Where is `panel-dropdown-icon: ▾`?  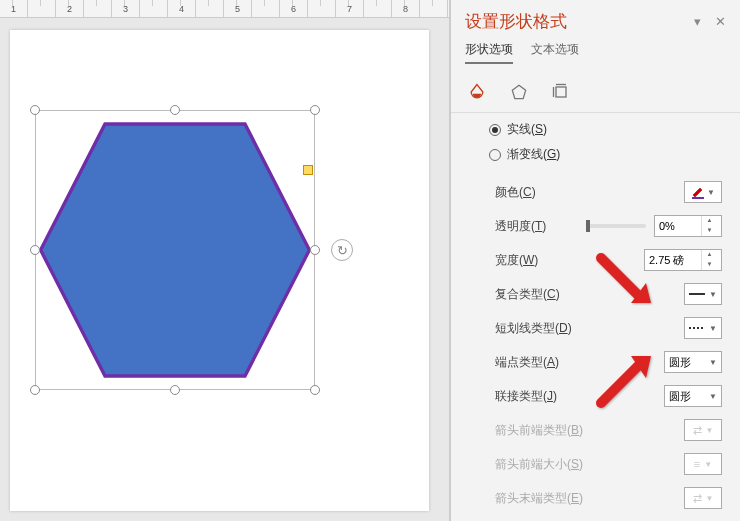 panel-dropdown-icon: ▾ is located at coordinates (698, 22).